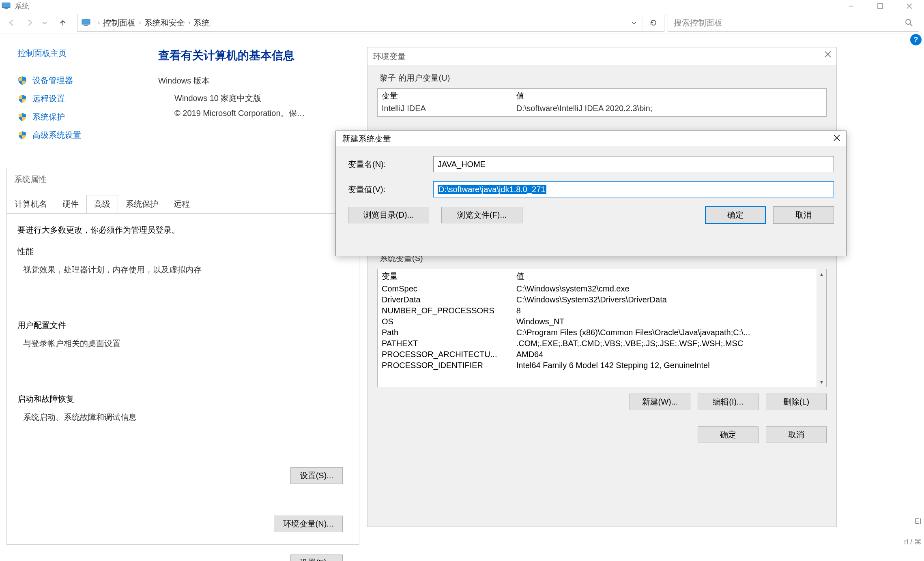  Describe the element at coordinates (793, 23) in the screenshot. I see `search-input: 搜索控制面板` at that location.